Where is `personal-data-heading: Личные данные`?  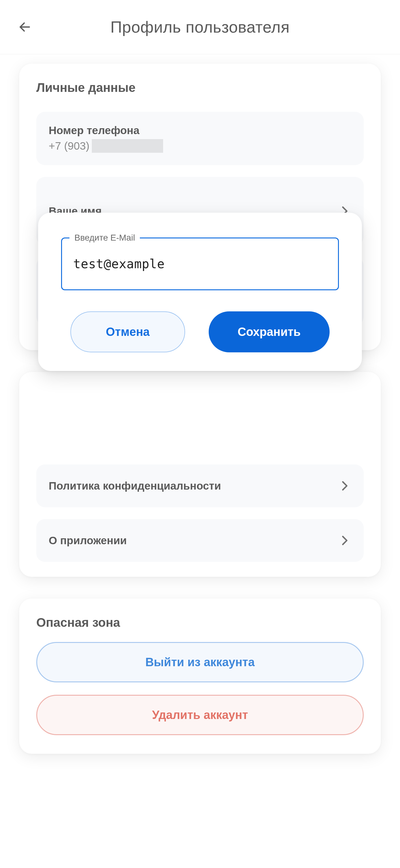 personal-data-heading: Личные данные is located at coordinates (200, 88).